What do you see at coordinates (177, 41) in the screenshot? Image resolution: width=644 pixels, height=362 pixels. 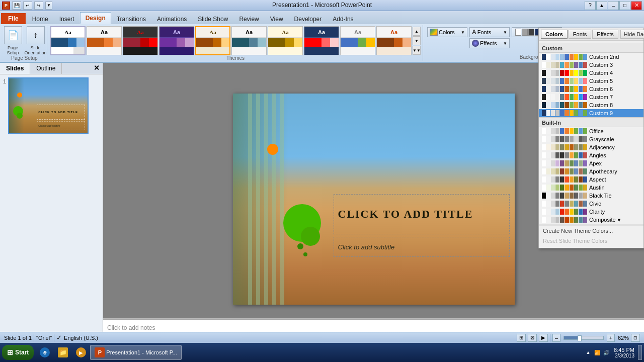 I see `theme-item-4: Aa` at bounding box center [177, 41].